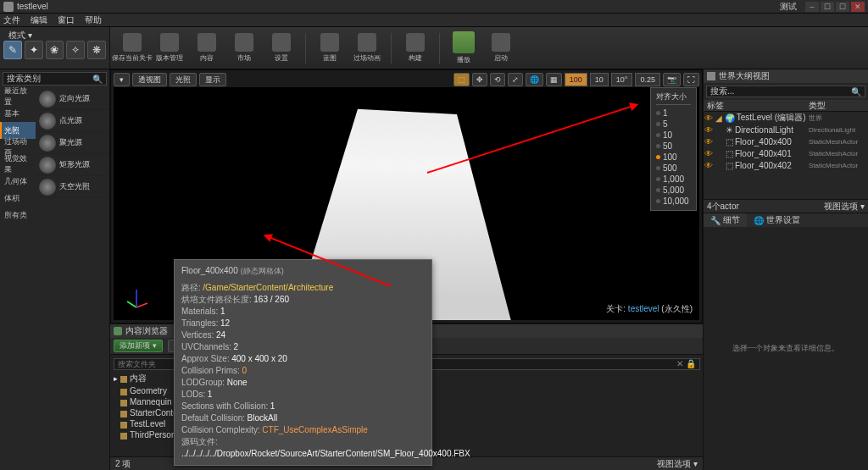 This screenshot has width=868, height=470. What do you see at coordinates (501, 48) in the screenshot?
I see `tool-launch: 启动` at bounding box center [501, 48].